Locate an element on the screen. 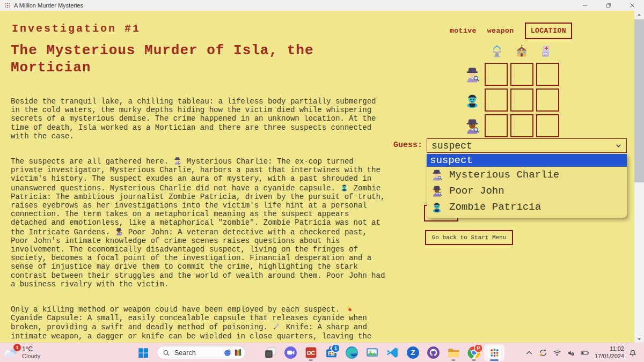 Image resolution: width=644 pixels, height=362 pixels. app-logo-icon is located at coordinates (8, 5).